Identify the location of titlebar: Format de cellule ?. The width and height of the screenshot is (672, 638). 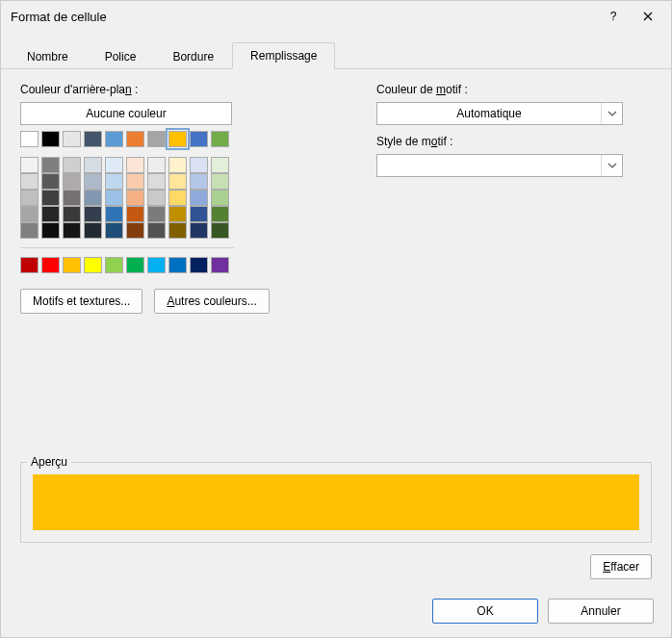
(336, 16).